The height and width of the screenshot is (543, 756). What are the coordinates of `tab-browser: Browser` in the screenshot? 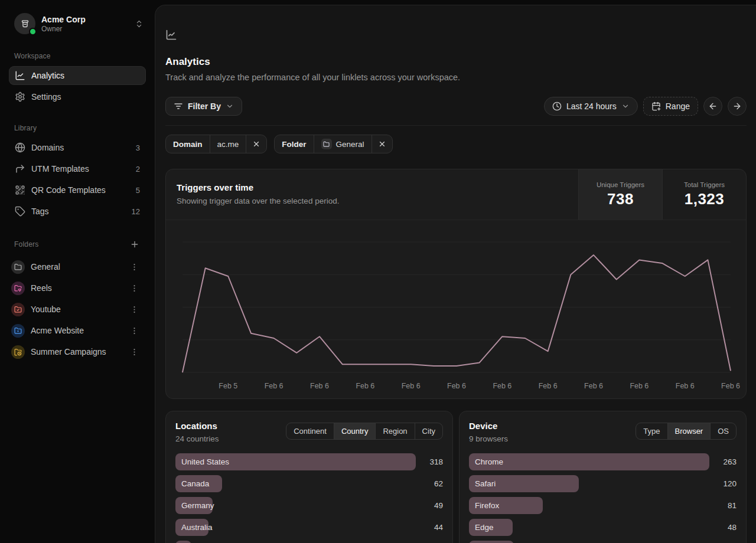 It's located at (689, 431).